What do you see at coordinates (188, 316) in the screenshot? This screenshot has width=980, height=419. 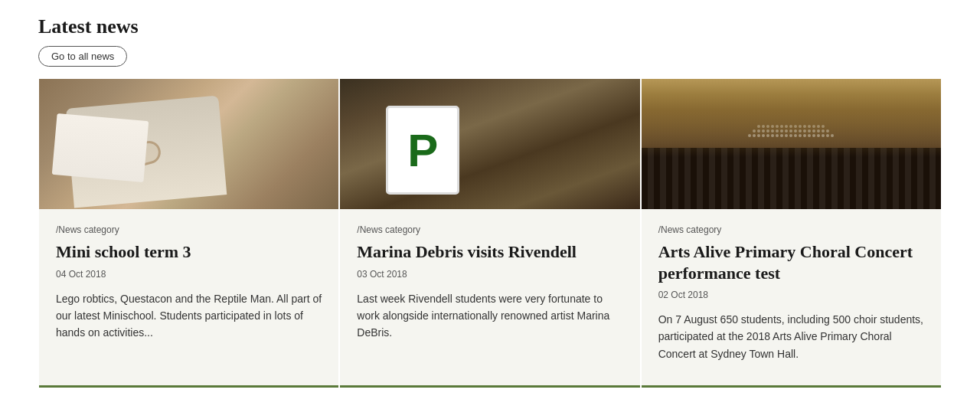 I see `news-excerpt-1: Lego robtics, Questacon and the Reptile …` at bounding box center [188, 316].